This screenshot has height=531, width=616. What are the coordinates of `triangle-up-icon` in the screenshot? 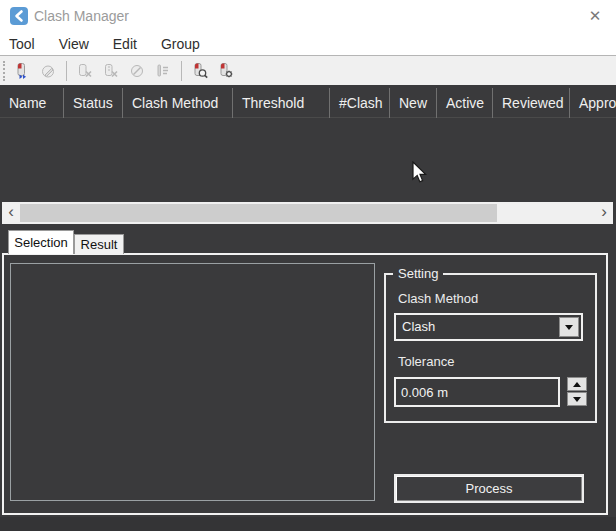 It's located at (577, 384).